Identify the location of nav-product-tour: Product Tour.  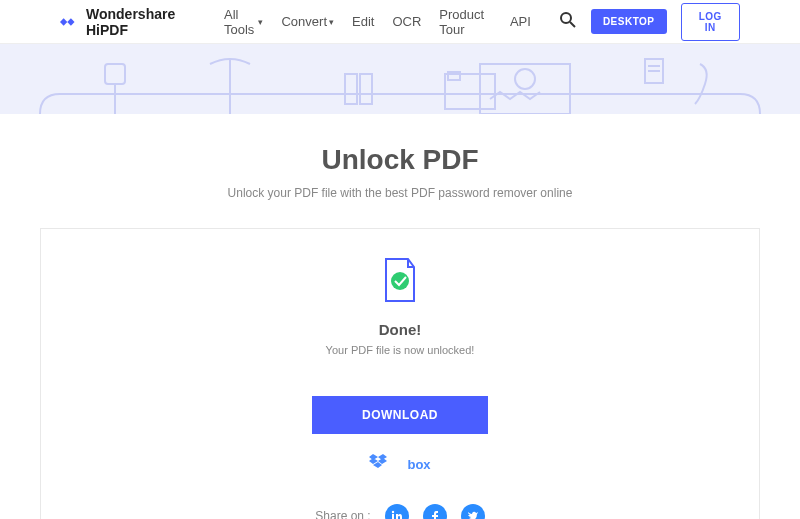
(466, 22).